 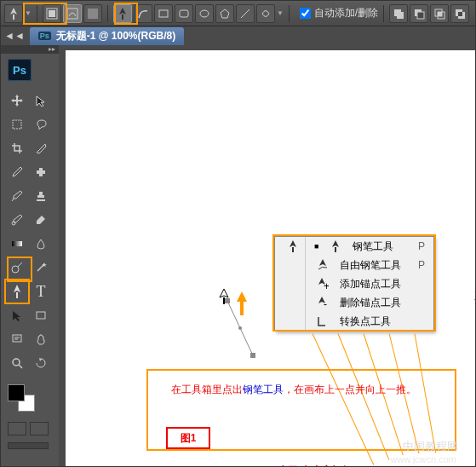 I want to click on lasso-tool, so click(x=41, y=124).